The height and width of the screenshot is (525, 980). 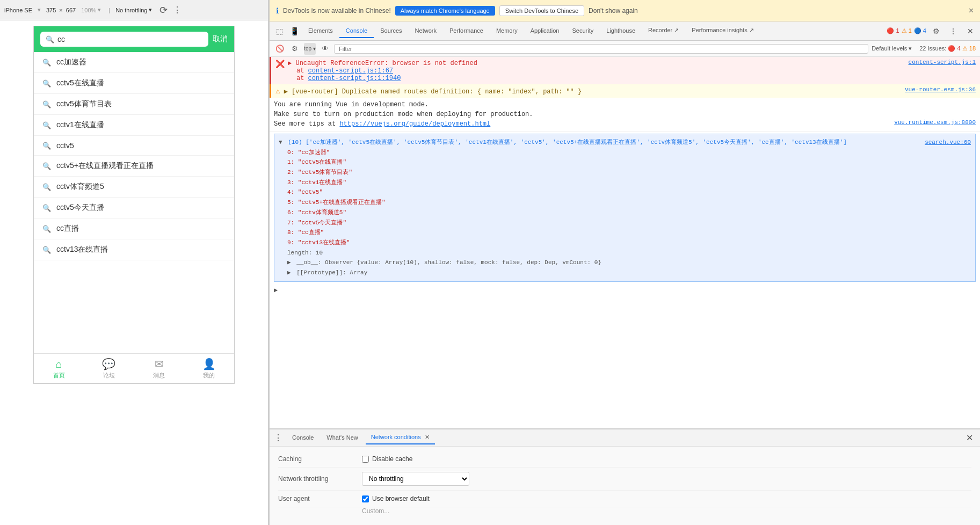 What do you see at coordinates (134, 126) in the screenshot?
I see `list-item: 🔍 cctv1在线直播` at bounding box center [134, 126].